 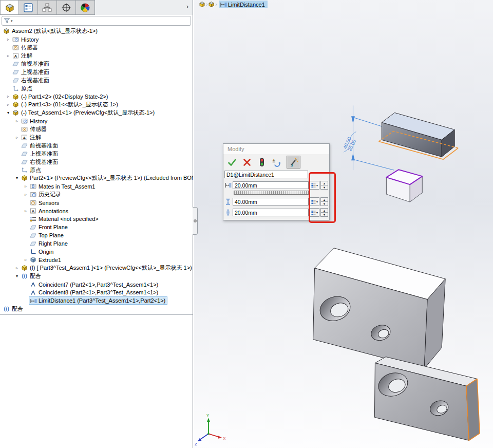 I want to click on cancel-button, so click(x=247, y=162).